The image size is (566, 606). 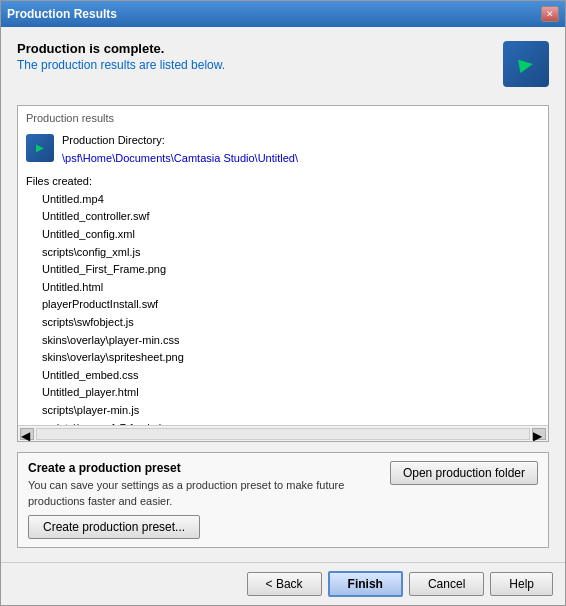 What do you see at coordinates (291, 235) in the screenshot?
I see `file-3: Untitled_config.xml` at bounding box center [291, 235].